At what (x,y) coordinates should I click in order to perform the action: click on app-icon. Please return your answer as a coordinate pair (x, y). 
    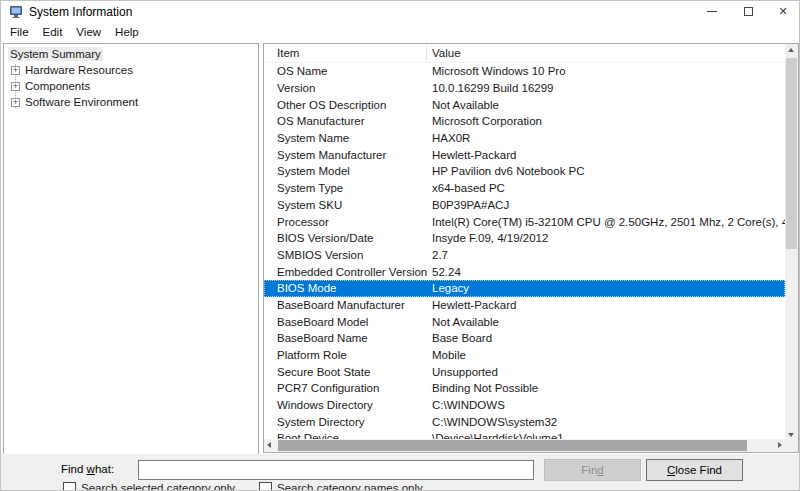
    Looking at the image, I should click on (16, 12).